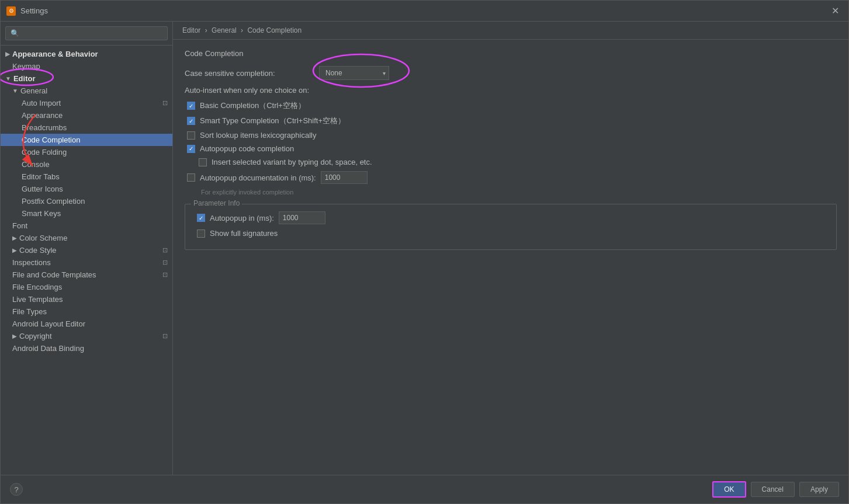 This screenshot has height=504, width=849. What do you see at coordinates (86, 127) in the screenshot?
I see `sidebar-item-breadcrumbs: Breadcrumbs` at bounding box center [86, 127].